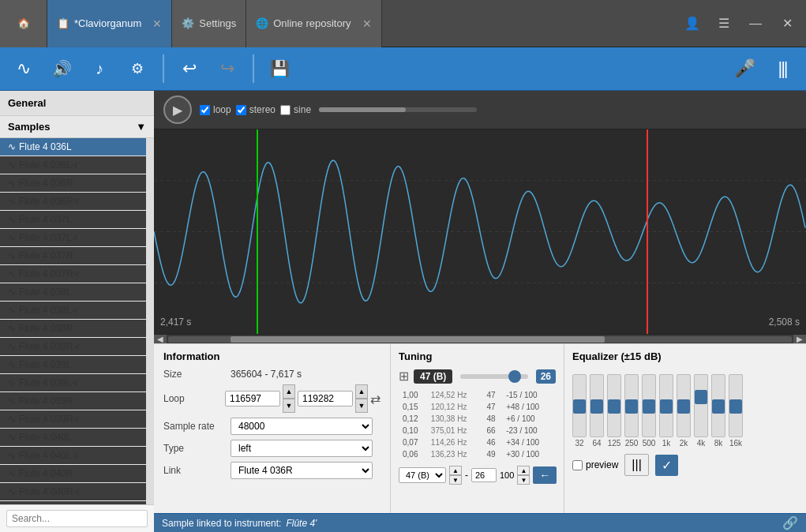 This screenshot has height=532, width=806. What do you see at coordinates (209, 24) in the screenshot?
I see `tab-settings: ⚙️ Settings` at bounding box center [209, 24].